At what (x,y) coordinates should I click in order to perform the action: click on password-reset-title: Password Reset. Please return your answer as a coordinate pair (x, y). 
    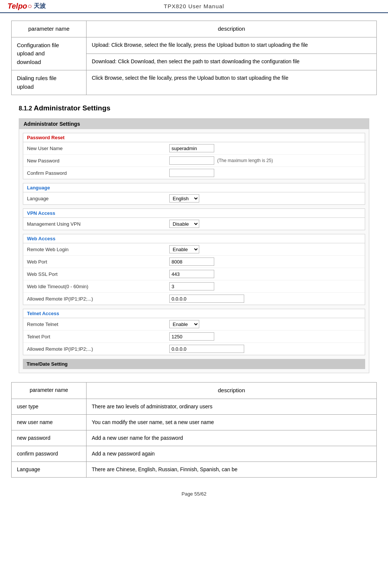
    Looking at the image, I should click on (194, 138).